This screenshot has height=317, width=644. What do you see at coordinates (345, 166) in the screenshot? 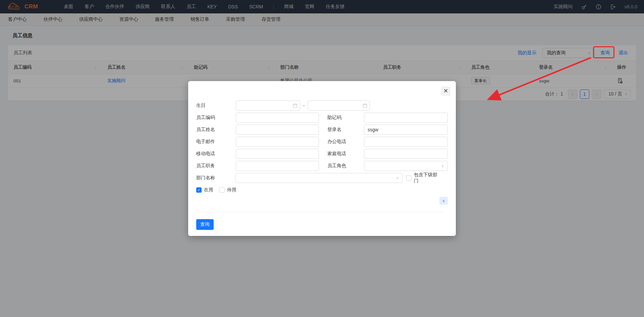
I see `role-label: 员工角色` at bounding box center [345, 166].